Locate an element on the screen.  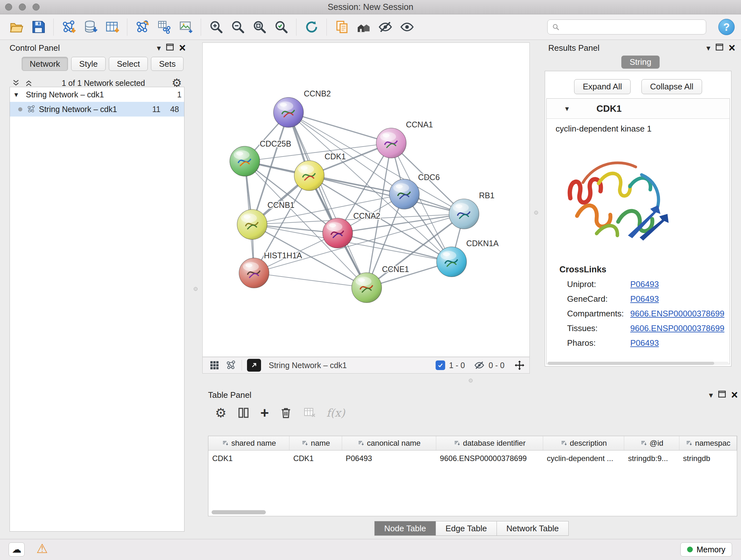
zoom-window-button is located at coordinates (36, 7).